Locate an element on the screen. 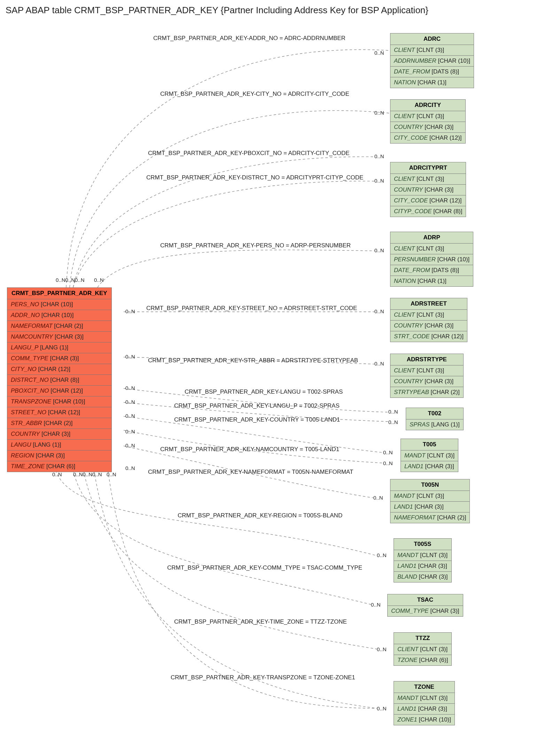  table-header: T005S is located at coordinates (423, 544).